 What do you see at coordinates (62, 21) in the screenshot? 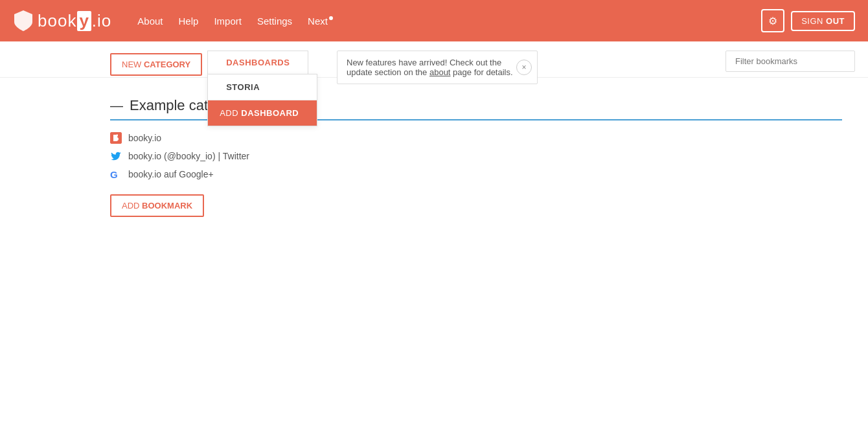
I see `logo: booky.io` at bounding box center [62, 21].